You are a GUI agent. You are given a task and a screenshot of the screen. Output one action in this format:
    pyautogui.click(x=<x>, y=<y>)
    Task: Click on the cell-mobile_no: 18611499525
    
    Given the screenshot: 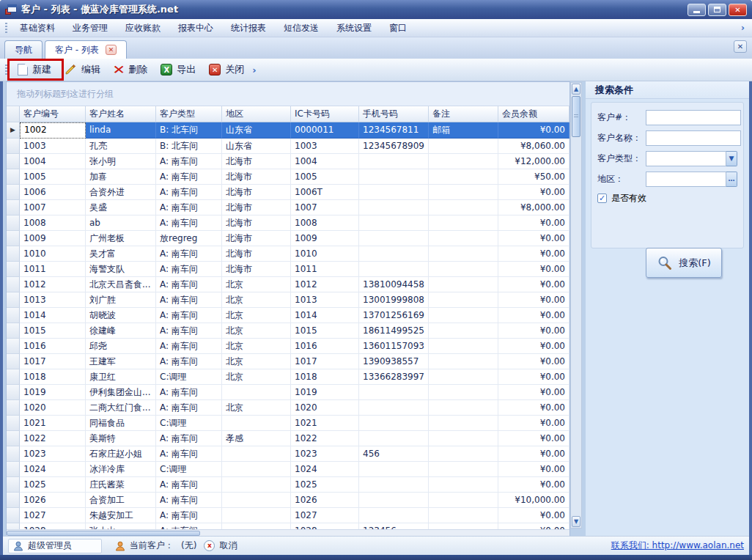 What is the action you would take?
    pyautogui.click(x=394, y=331)
    